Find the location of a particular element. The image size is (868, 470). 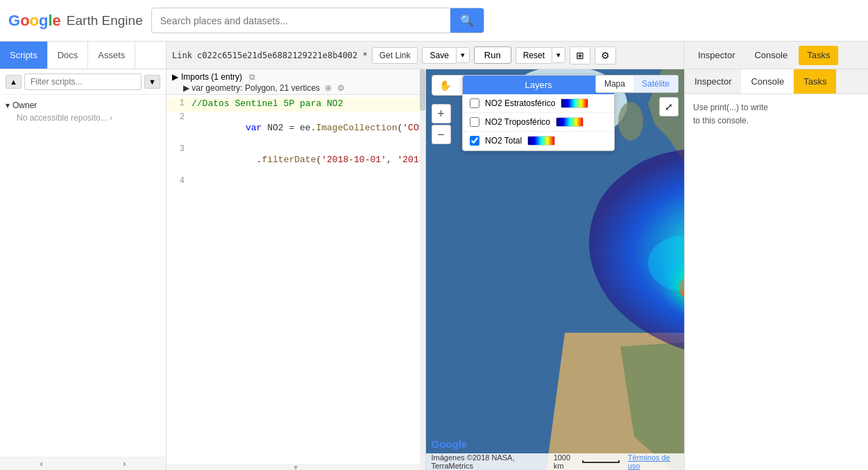

search-icon: 🔍 is located at coordinates (467, 21).